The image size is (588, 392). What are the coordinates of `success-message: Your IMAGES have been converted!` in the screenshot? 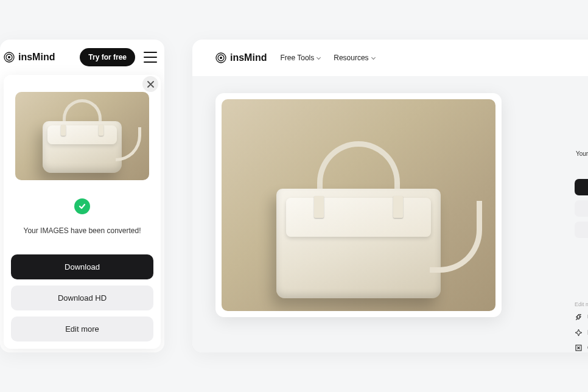 It's located at (82, 231).